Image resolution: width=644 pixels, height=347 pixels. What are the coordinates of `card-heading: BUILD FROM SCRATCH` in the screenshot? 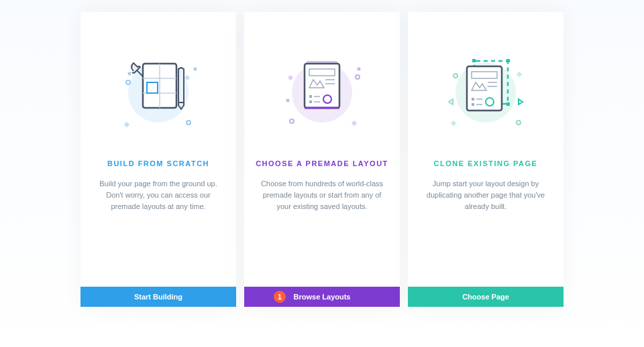 It's located at (158, 163).